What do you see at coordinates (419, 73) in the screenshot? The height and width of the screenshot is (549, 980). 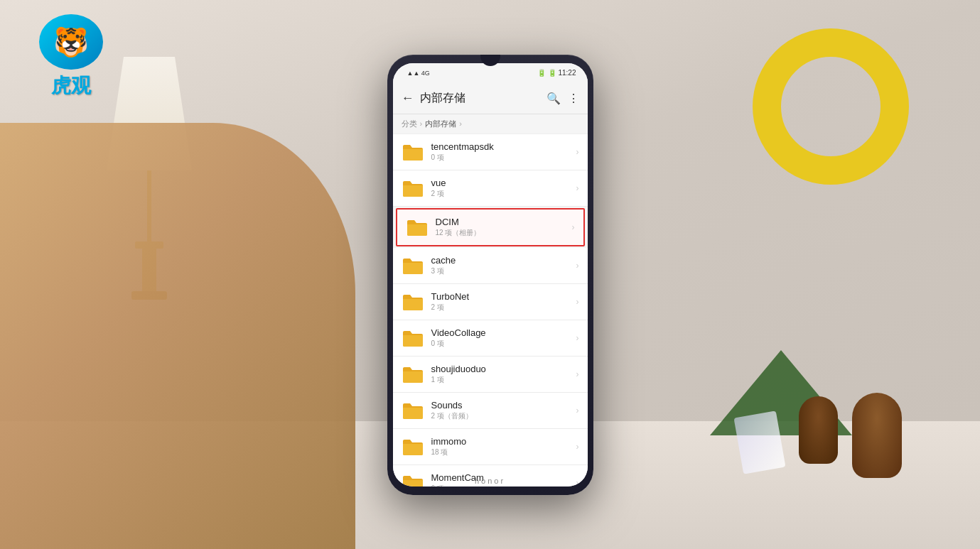 I see `signal-icon: ▲▲ 4G` at bounding box center [419, 73].